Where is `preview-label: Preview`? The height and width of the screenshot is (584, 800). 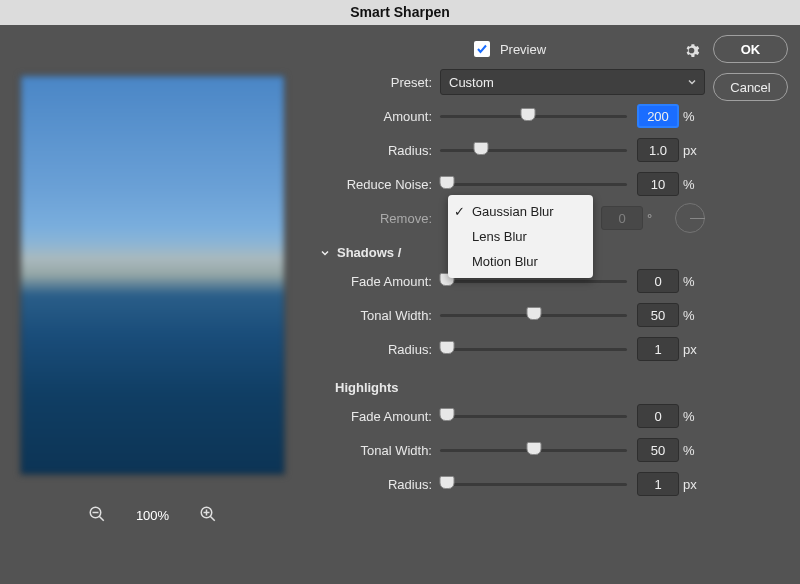 preview-label: Preview is located at coordinates (523, 50).